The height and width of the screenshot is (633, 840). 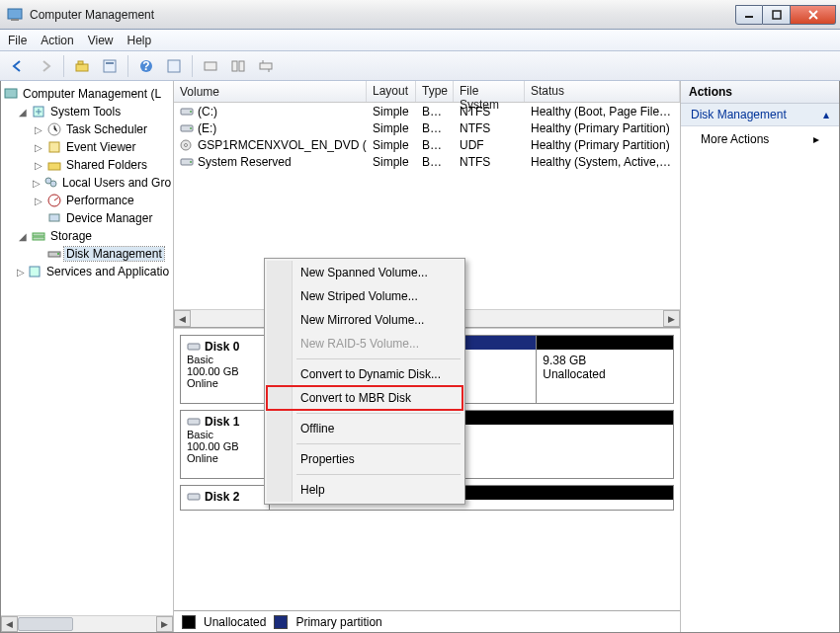 I want to click on tree-disk-management: Disk Management, so click(x=87, y=254).